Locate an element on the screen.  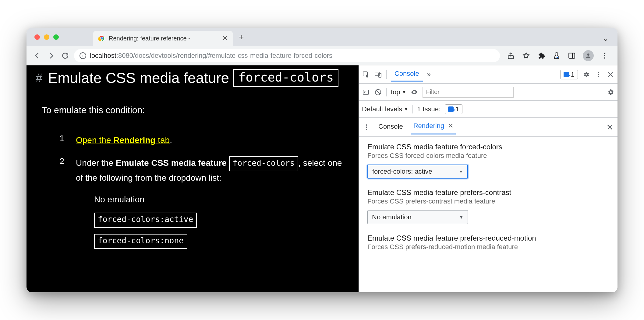
select-value: No emulation is located at coordinates (392, 217).